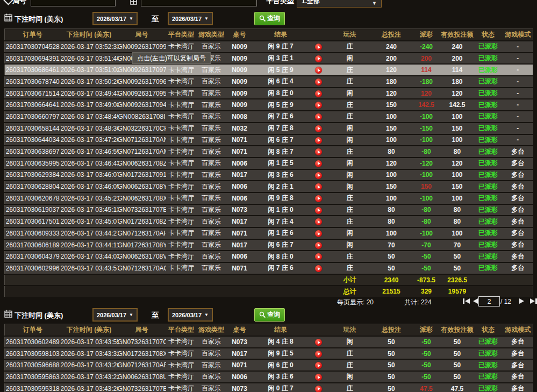 The height and width of the screenshot is (392, 537). What do you see at coordinates (339, 4) in the screenshot?
I see `platform-select: 1.全部 ▼` at bounding box center [339, 4].